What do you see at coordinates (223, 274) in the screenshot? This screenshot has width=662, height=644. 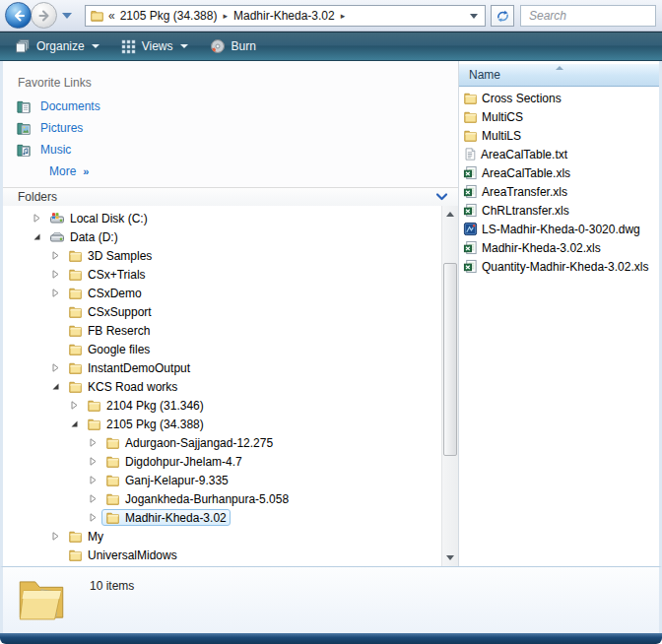 I see `tree-item-csx-trials: CSx+Trials` at bounding box center [223, 274].